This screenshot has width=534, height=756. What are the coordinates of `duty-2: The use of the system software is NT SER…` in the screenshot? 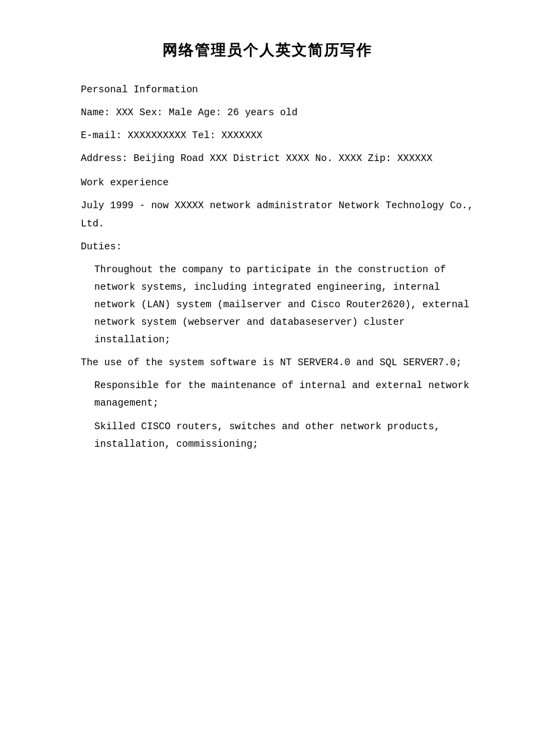 It's located at (267, 363).